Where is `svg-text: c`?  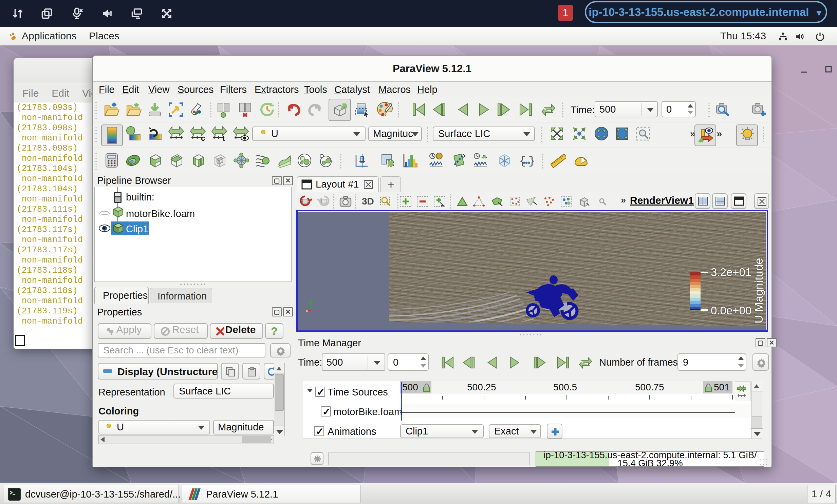
svg-text: c is located at coordinates (203, 138).